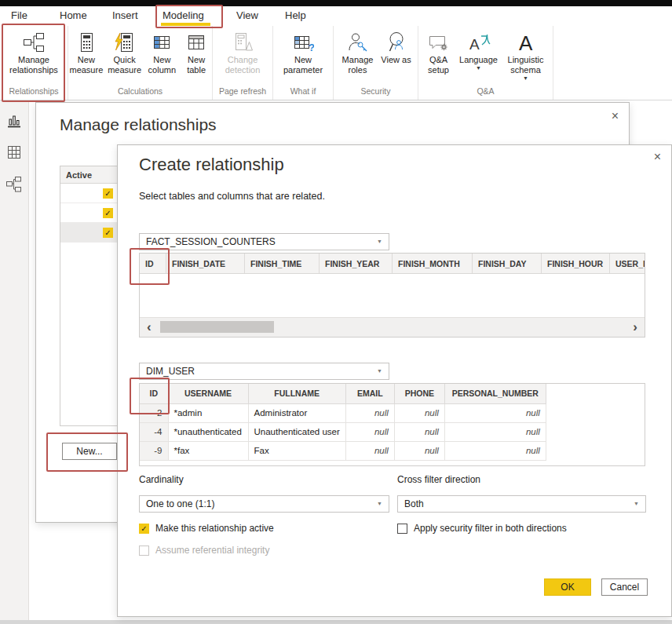 This screenshot has height=624, width=672. What do you see at coordinates (184, 16) in the screenshot?
I see `tab-modeling: Modeling` at bounding box center [184, 16].